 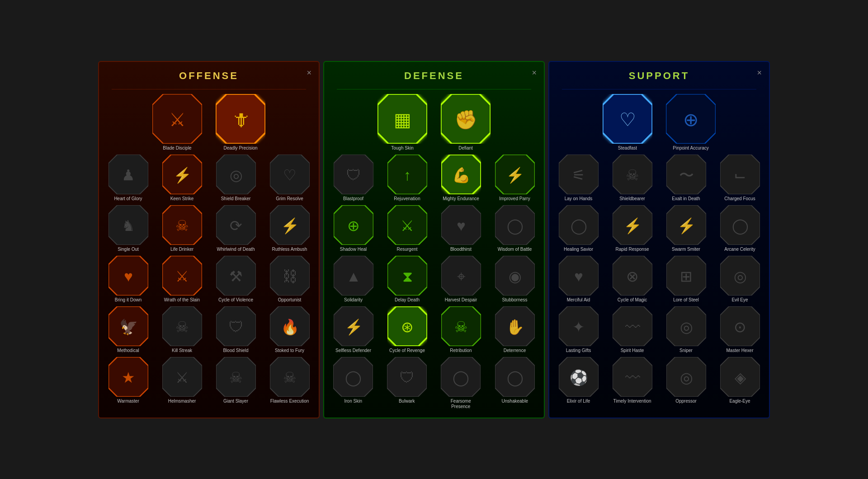 What do you see at coordinates (236, 380) in the screenshot?
I see `skill-item: ☠ Giant Slayer` at bounding box center [236, 380].